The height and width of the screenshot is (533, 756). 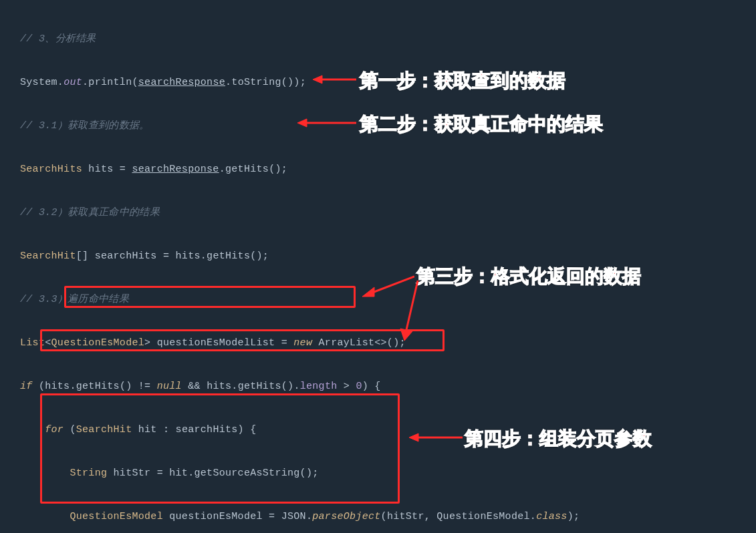 What do you see at coordinates (378, 517) in the screenshot?
I see `code-line: QuestionEsModel questionEsModel = JSON.p…` at bounding box center [378, 517].